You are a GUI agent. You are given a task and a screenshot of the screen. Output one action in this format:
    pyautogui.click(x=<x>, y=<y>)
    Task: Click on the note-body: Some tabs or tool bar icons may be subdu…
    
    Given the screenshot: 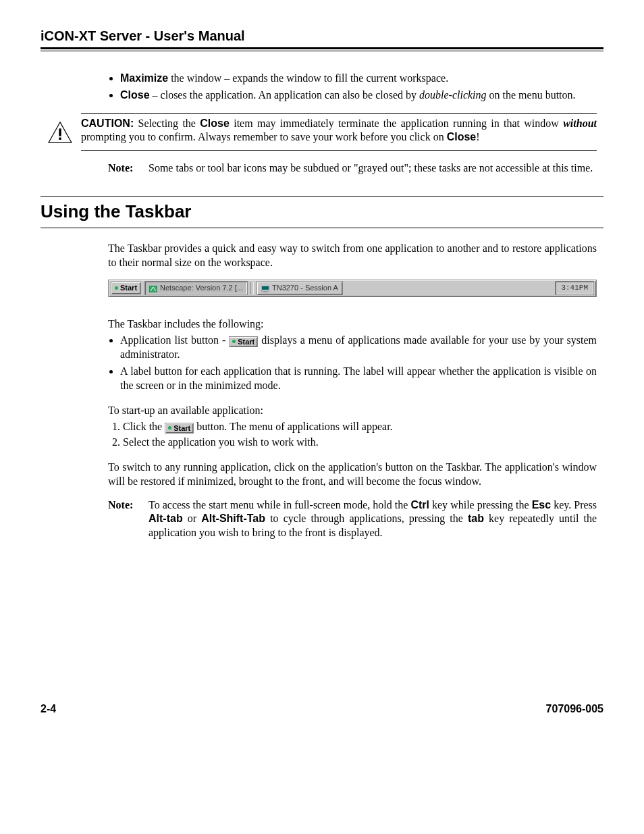 What is the action you would take?
    pyautogui.click(x=373, y=169)
    